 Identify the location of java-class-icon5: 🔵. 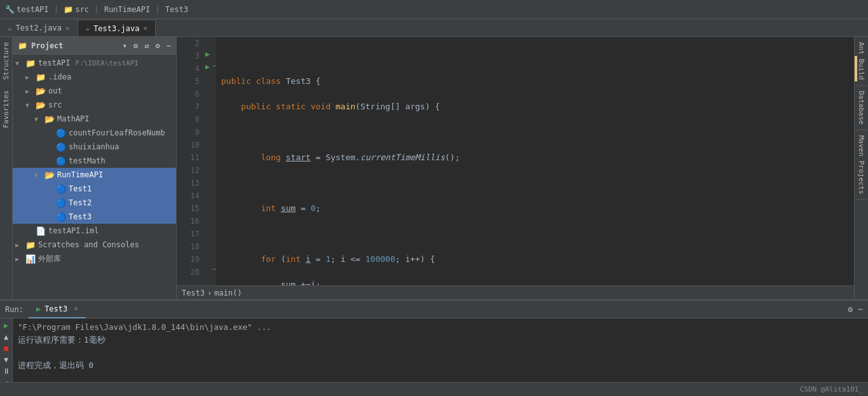
(61, 203).